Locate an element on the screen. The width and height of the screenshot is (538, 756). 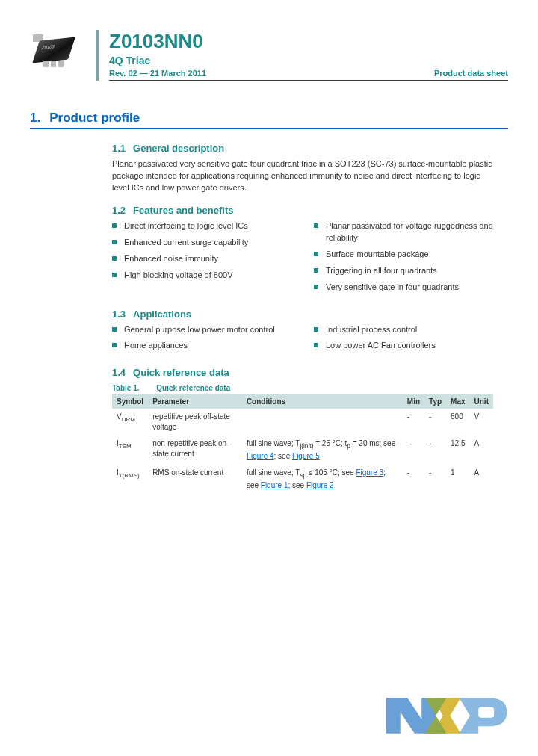
list-item: Direct interfacing to logic level ICs is located at coordinates (202, 226).